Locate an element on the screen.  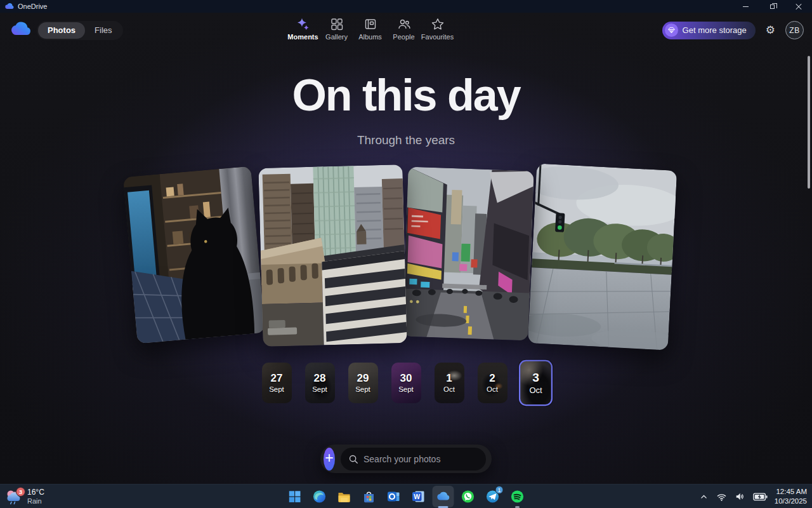
gear-icon: ⚙ is located at coordinates (770, 30).